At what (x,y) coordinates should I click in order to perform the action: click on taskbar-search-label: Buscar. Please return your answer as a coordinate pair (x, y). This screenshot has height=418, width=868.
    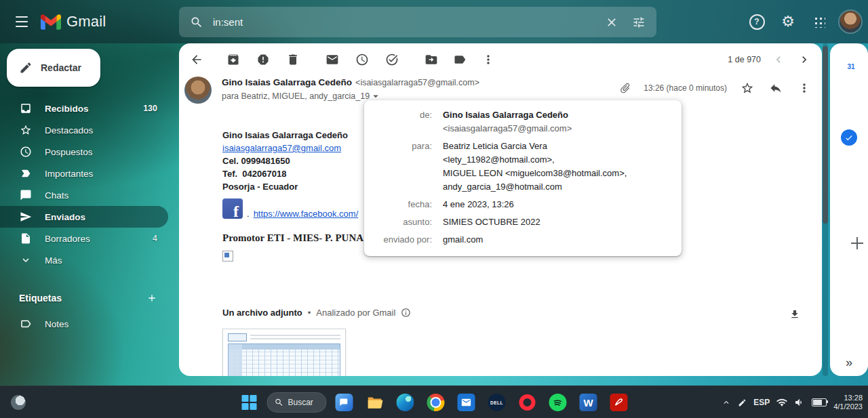
    Looking at the image, I should click on (301, 402).